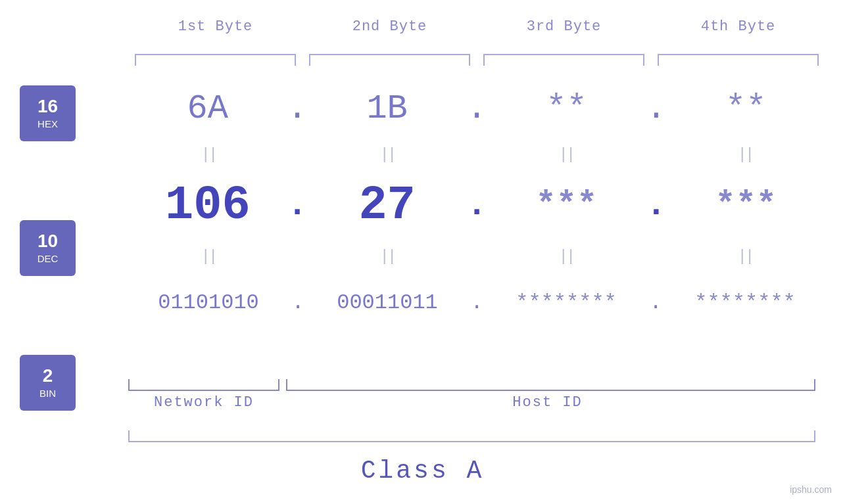  What do you see at coordinates (47, 106) in the screenshot?
I see `hex-number: 16` at bounding box center [47, 106].